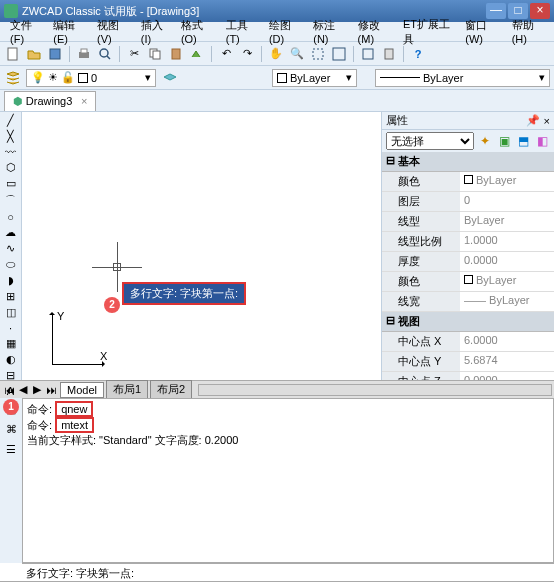  Describe the element at coordinates (11, 312) in the screenshot. I see `block-icon: ◫` at that location.